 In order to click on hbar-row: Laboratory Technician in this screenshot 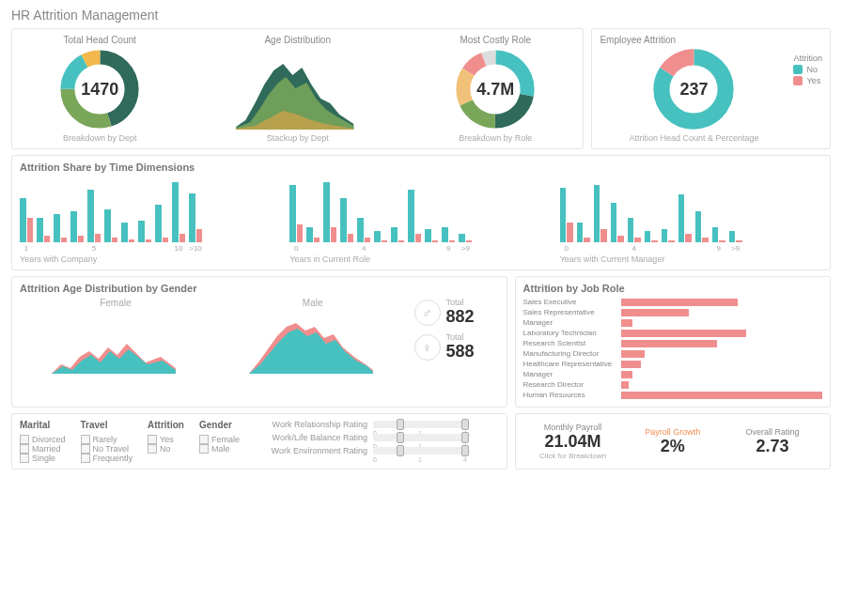, I will do `click(673, 332)`.